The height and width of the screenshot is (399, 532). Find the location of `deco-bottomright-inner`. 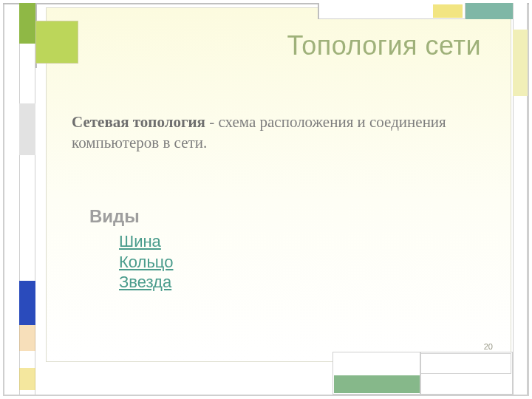

deco-bottomright-inner is located at coordinates (466, 364).